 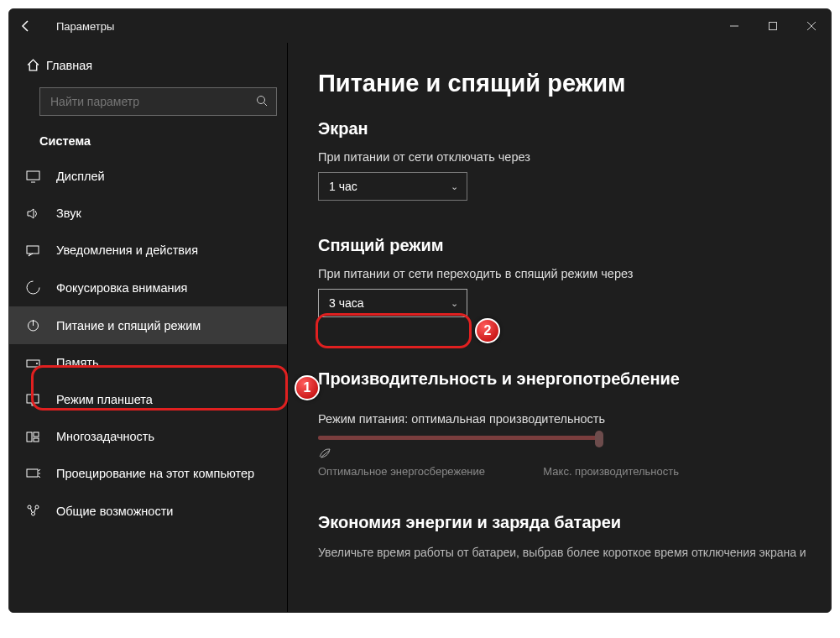 What do you see at coordinates (461, 438) in the screenshot?
I see `power-mode-slider` at bounding box center [461, 438].